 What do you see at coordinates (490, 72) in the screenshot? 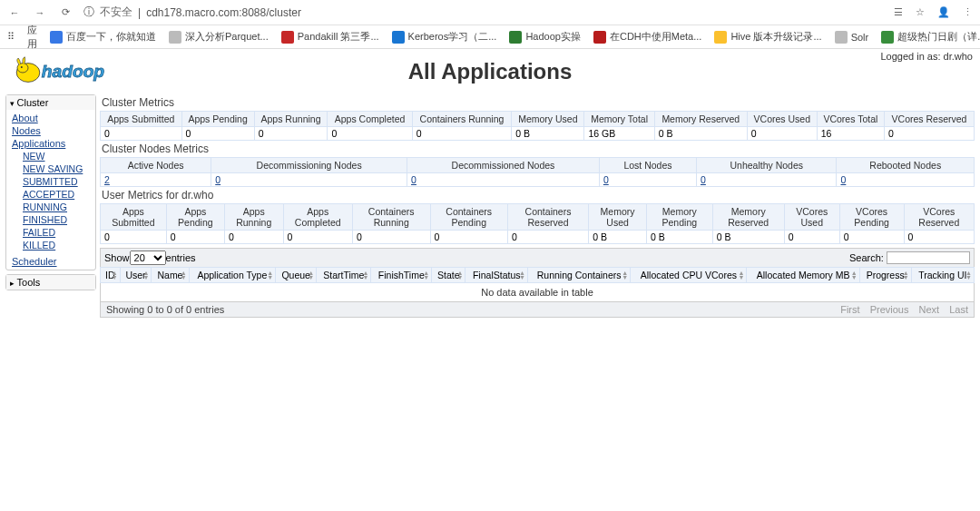
I see `page-title: All Applications` at bounding box center [490, 72].